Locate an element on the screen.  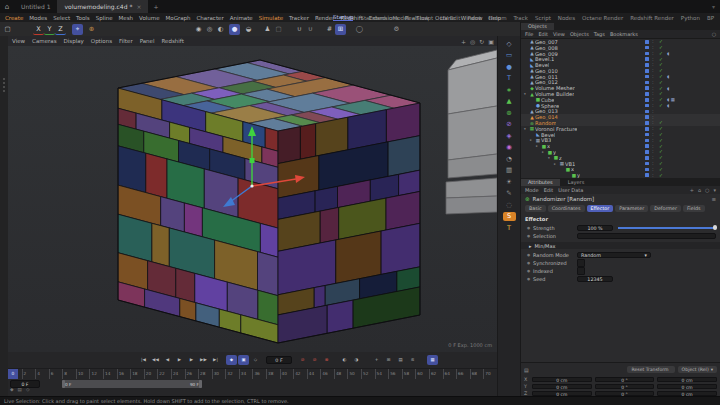
strength-slider is located at coordinates (667, 228).